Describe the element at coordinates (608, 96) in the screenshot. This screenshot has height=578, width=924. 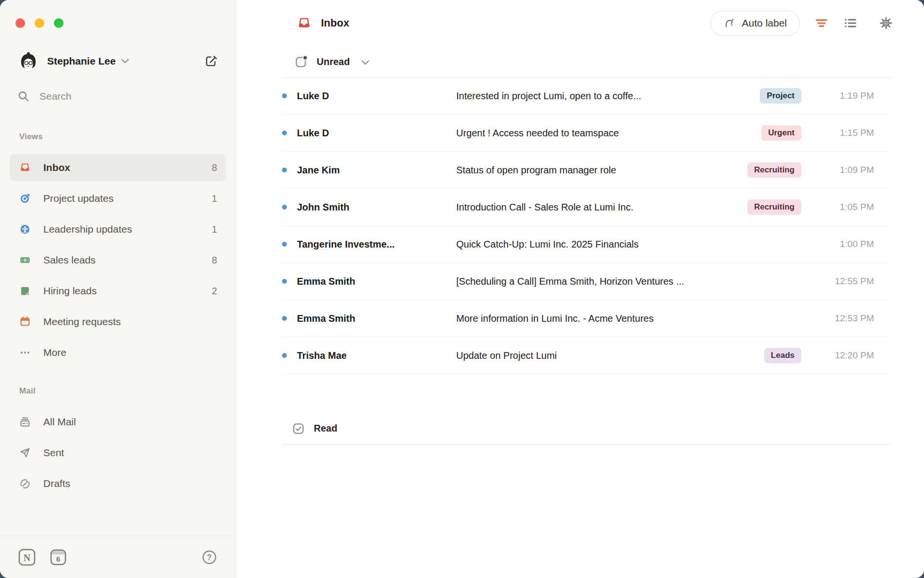
I see `email-subject: Interested in project Lumi, open to a co…` at that location.